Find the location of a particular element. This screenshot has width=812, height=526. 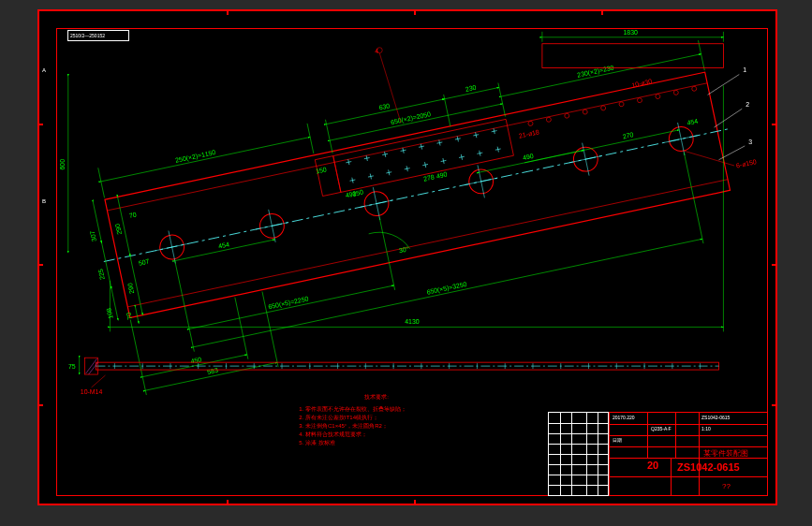

note-item: 材料符合技术规范要求； is located at coordinates (383, 434).